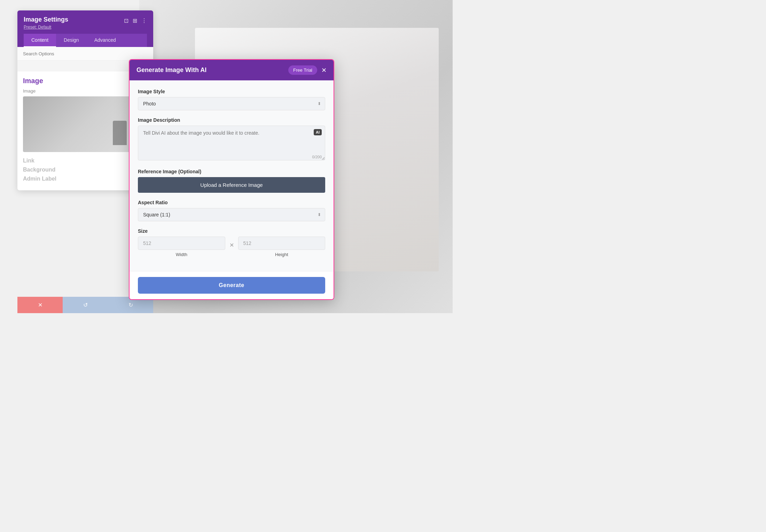 The width and height of the screenshot is (766, 532). I want to click on reference-image-label: Reference Image (Optional), so click(232, 172).